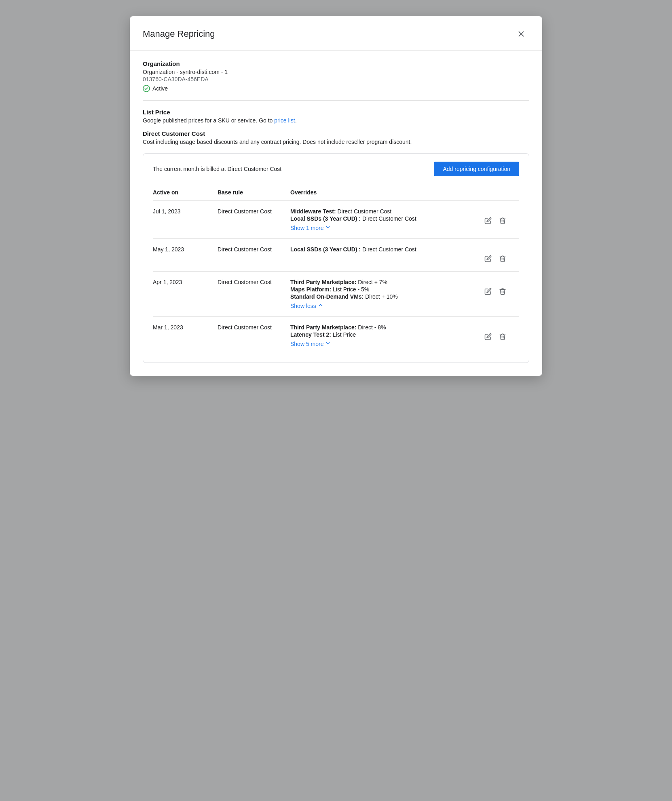 The width and height of the screenshot is (672, 801). Describe the element at coordinates (384, 289) in the screenshot. I see `override-item: Maps Platform: List Price - 5%` at that location.